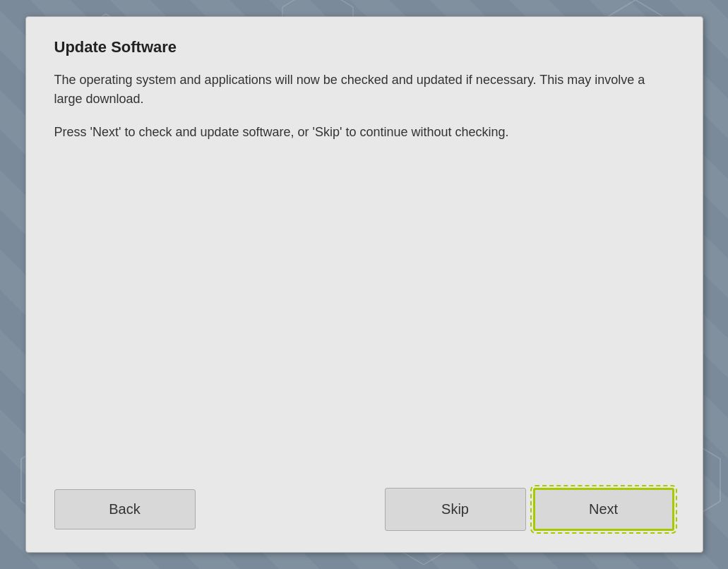 This screenshot has width=728, height=569. Describe the element at coordinates (364, 133) in the screenshot. I see `body-paragraph-2: Press 'Next' to check and update softwar…` at that location.